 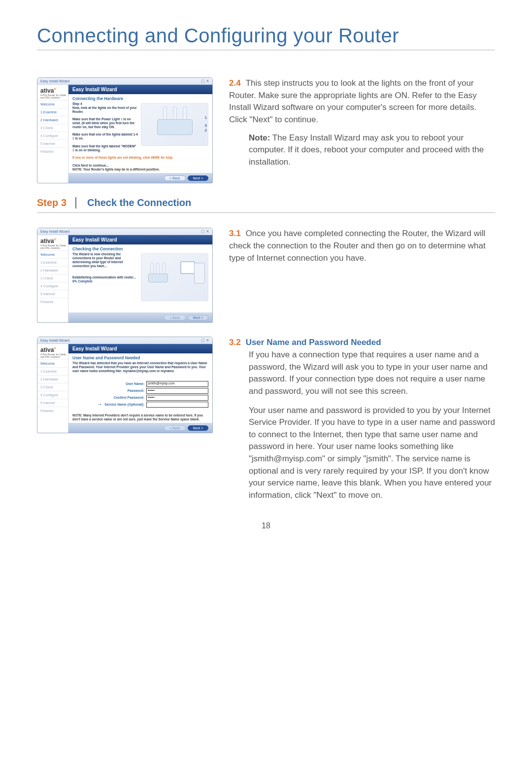 What do you see at coordinates (235, 342) in the screenshot?
I see `step-number-3-2: 3.2` at bounding box center [235, 342].